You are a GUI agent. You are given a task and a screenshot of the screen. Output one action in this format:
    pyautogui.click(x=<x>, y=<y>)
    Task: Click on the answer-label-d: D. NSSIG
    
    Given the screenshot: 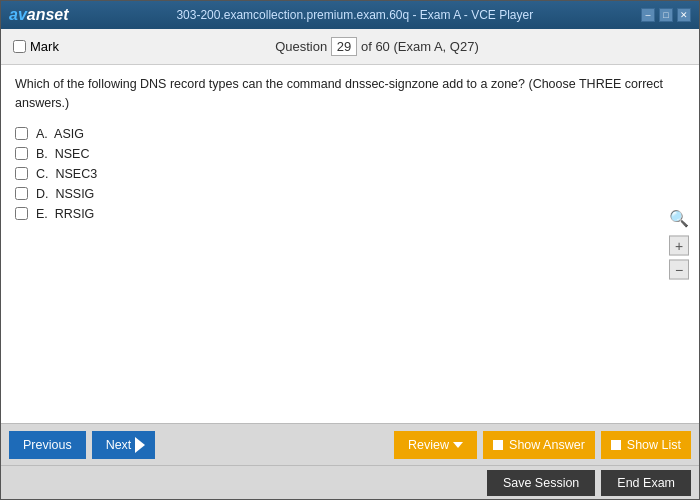 What is the action you would take?
    pyautogui.click(x=65, y=194)
    